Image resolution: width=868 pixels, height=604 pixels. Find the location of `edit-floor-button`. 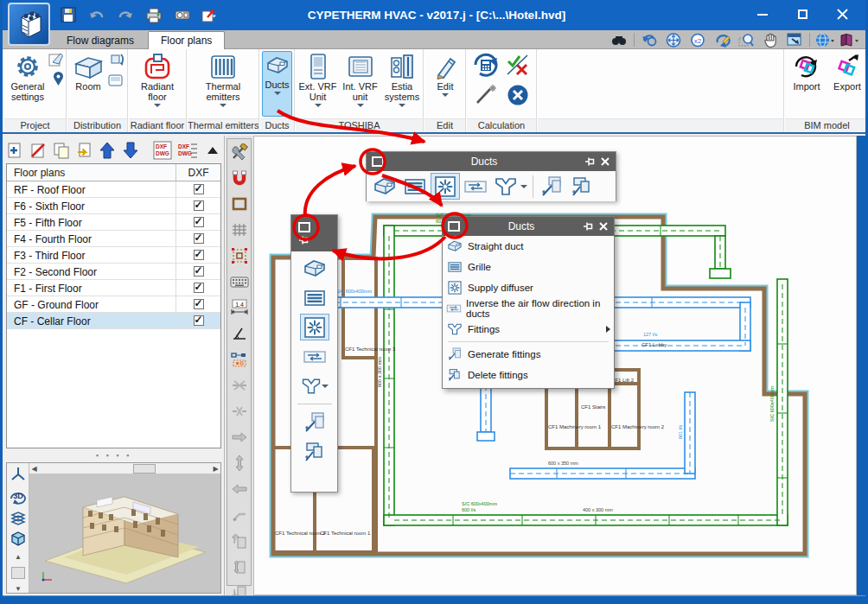

edit-floor-button is located at coordinates (38, 150).